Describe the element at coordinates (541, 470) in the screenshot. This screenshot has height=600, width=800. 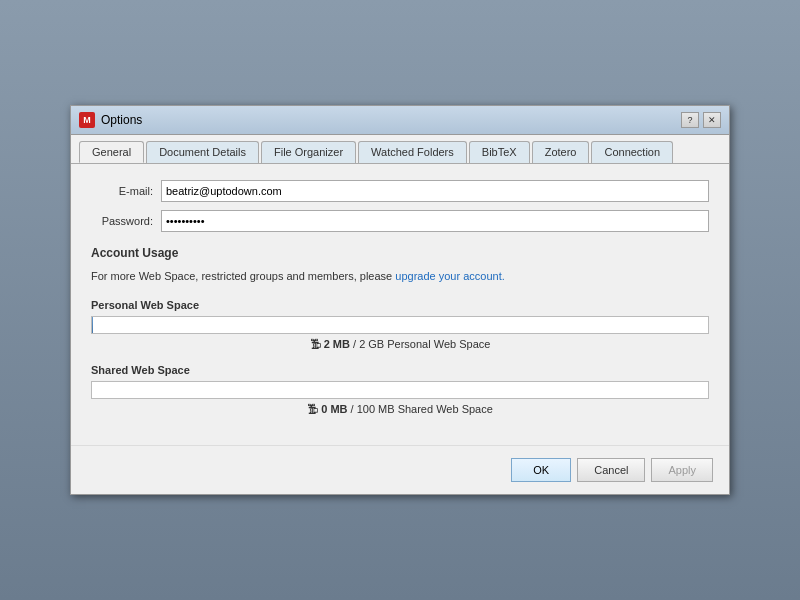
I see `ok-button: OK` at that location.